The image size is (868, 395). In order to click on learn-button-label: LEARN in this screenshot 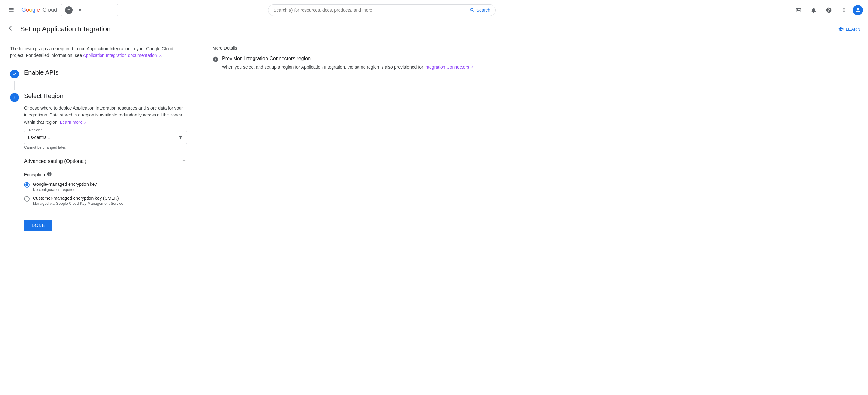, I will do `click(853, 29)`.